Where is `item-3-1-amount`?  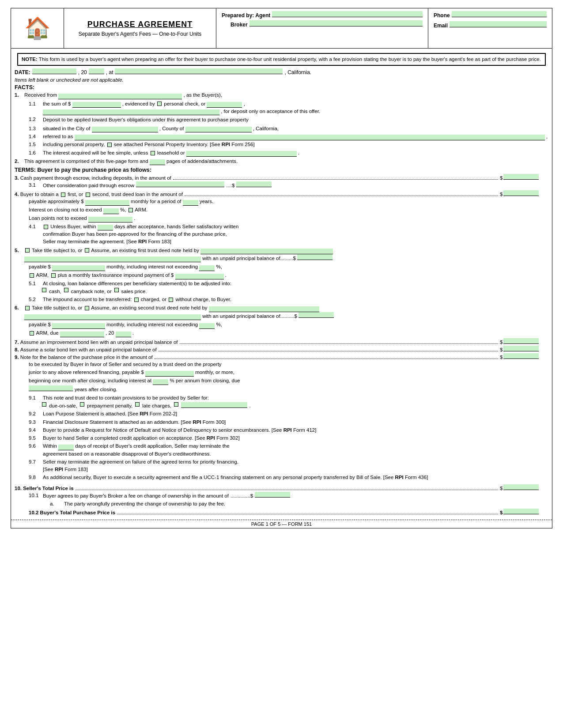
item-3-1-amount is located at coordinates (254, 185).